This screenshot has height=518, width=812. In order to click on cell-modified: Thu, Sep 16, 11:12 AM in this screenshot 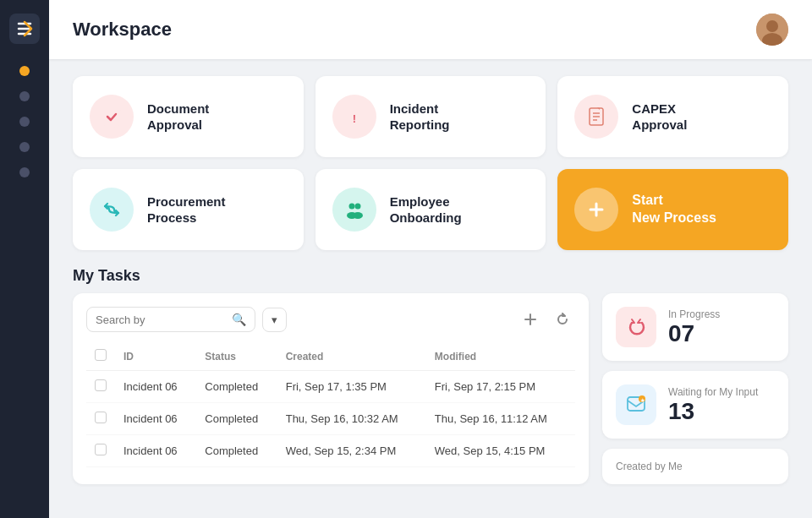, I will do `click(501, 419)`.